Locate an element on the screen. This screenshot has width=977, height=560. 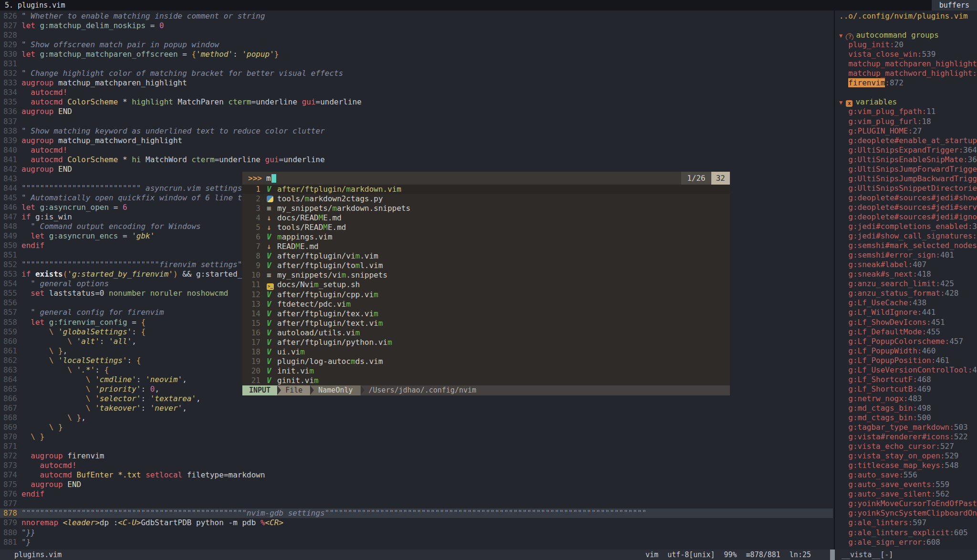
file-list-item: 21ginit.vim is located at coordinates (486, 381).